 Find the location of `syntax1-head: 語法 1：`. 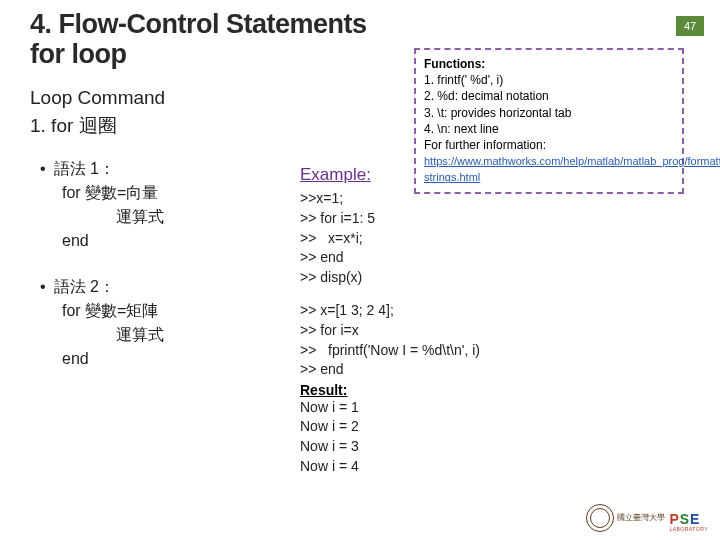

syntax1-head: 語法 1： is located at coordinates (84, 169).